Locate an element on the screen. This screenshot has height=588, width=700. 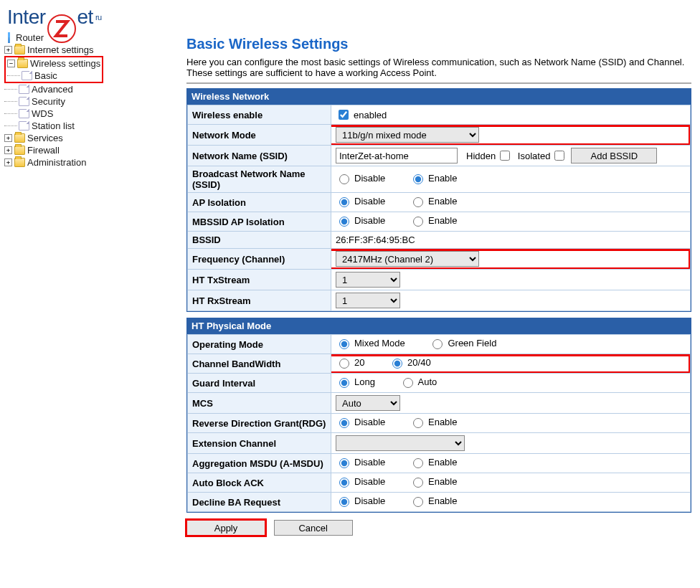
nav-wireless-advanced: Advanced is located at coordinates (85, 89).